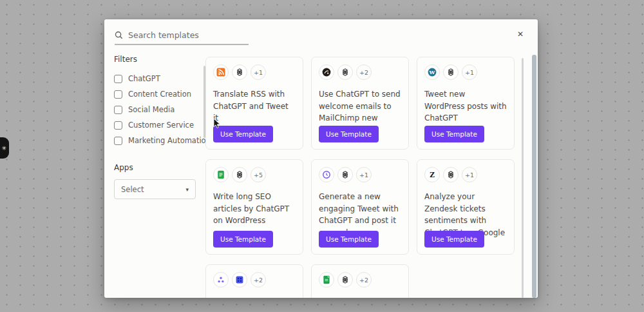 This screenshot has height=312, width=644. What do you see at coordinates (160, 110) in the screenshot?
I see `filters-list: ChatGPT Content Creation Social Media Cu…` at bounding box center [160, 110].